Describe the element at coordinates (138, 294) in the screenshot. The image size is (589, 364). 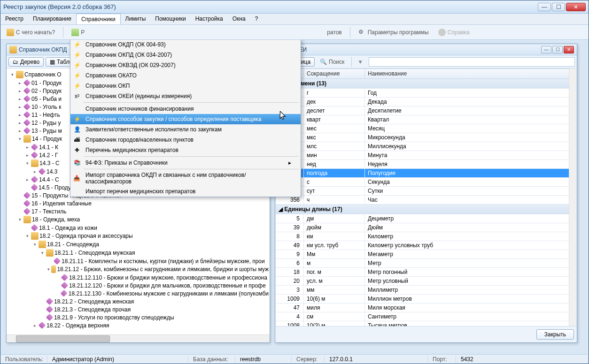
I see `tree-node: 18.21.12.130 - Комбинезоны мужские с наг…` at that location.